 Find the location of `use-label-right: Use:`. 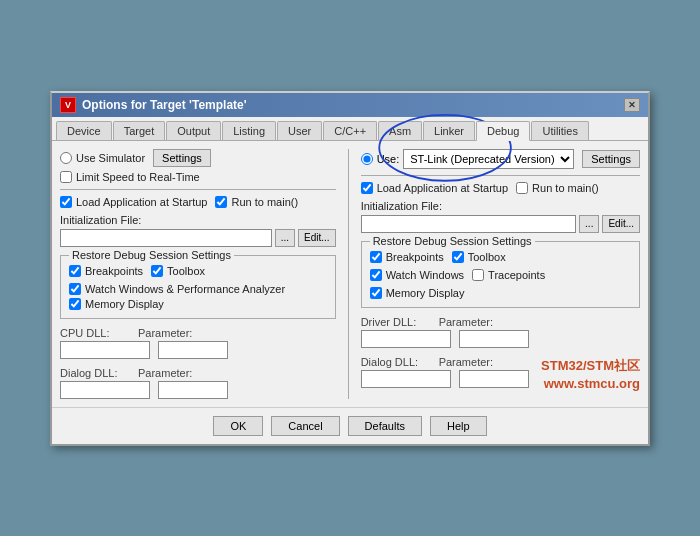

use-label-right: Use: is located at coordinates (388, 159).